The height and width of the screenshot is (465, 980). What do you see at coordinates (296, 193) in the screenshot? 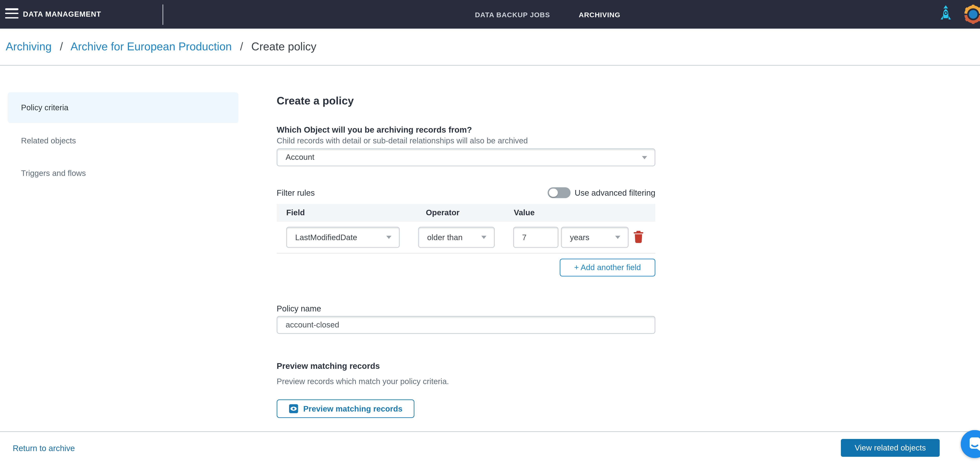
I see `filter-rules-label: Filter rules` at bounding box center [296, 193].